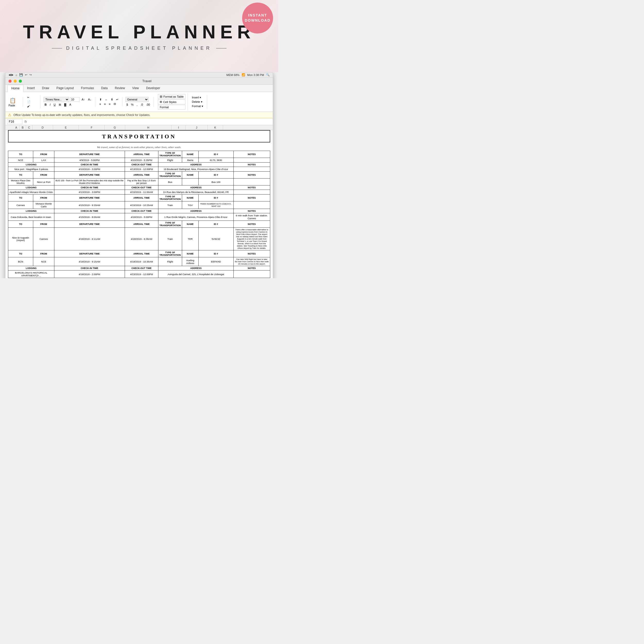 Image resolution: width=644 pixels, height=644 pixels. I want to click on cell-transport-type: Bus, so click(170, 182).